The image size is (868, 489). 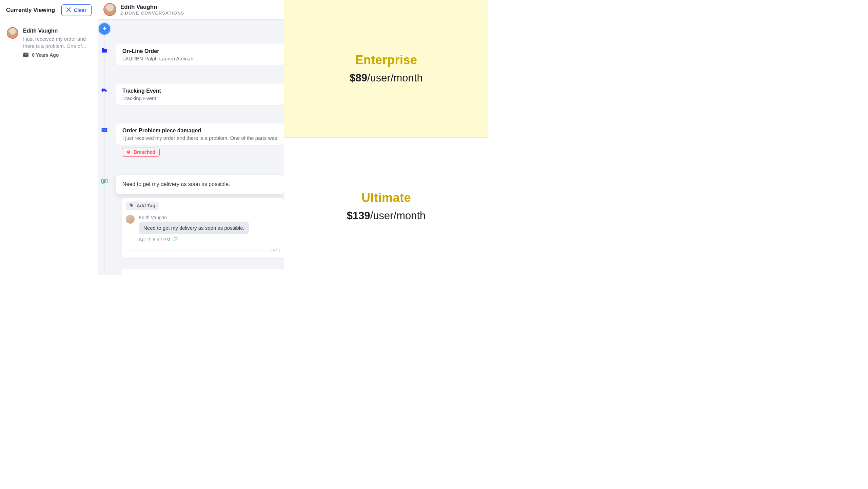 I want to click on message: Edith Vaughn Need to get my delivery as …, so click(x=203, y=229).